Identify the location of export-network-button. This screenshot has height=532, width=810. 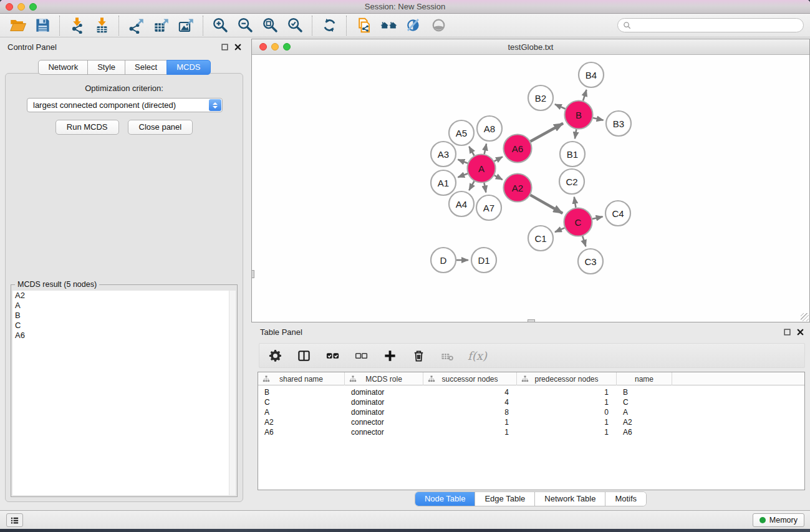
(136, 26).